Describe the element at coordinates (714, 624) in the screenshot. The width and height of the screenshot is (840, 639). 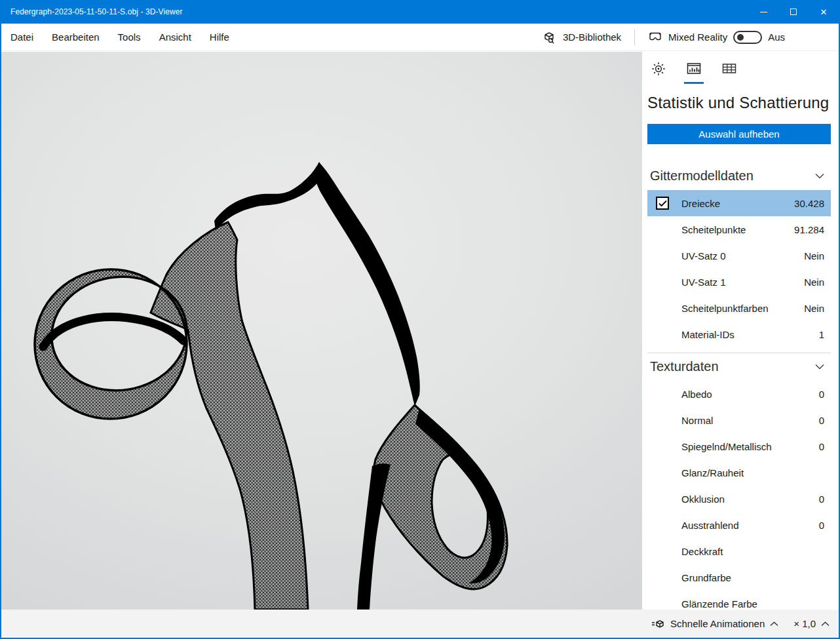
I see `animation-speed-button: Schnelle Animationen` at that location.